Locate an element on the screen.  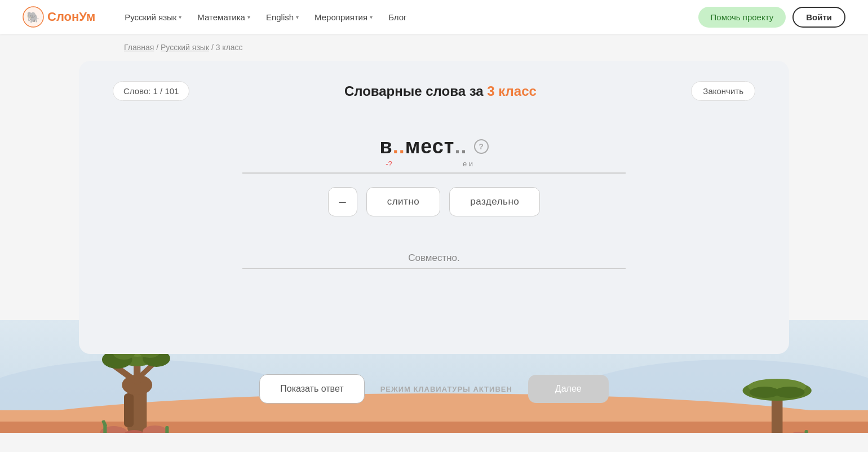
word-counter: Слово: 1 / 101 is located at coordinates (151, 91).